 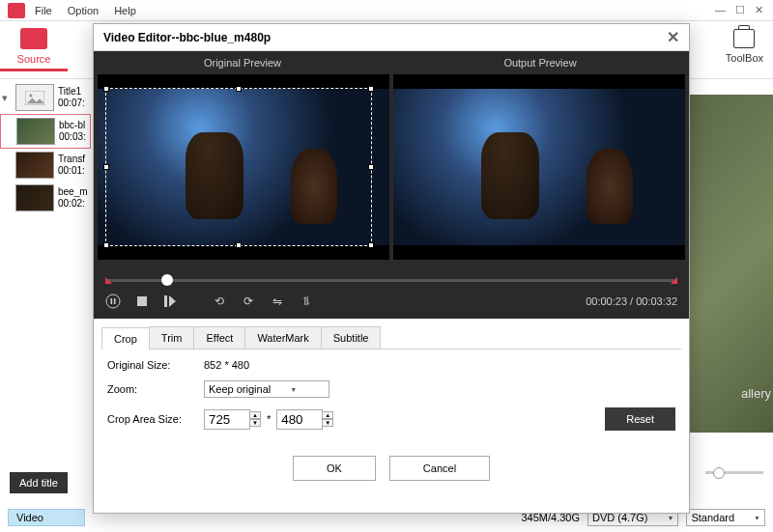 I want to click on rotate-left-icon: ⟲, so click(x=219, y=301).